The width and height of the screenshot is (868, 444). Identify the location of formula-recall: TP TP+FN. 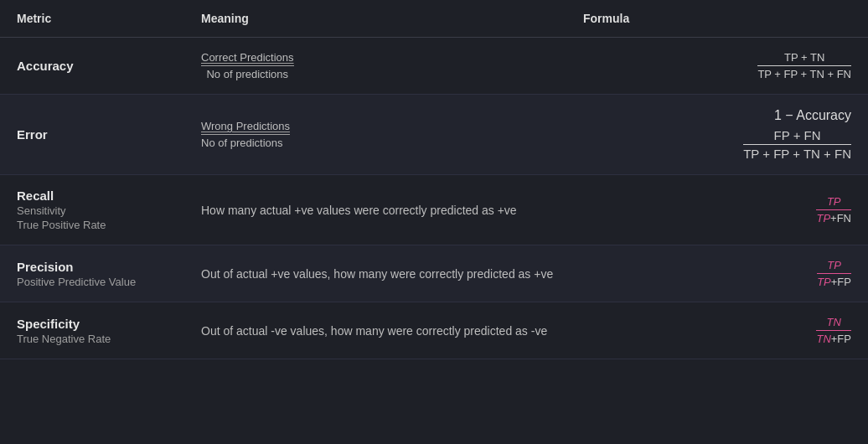
(717, 209).